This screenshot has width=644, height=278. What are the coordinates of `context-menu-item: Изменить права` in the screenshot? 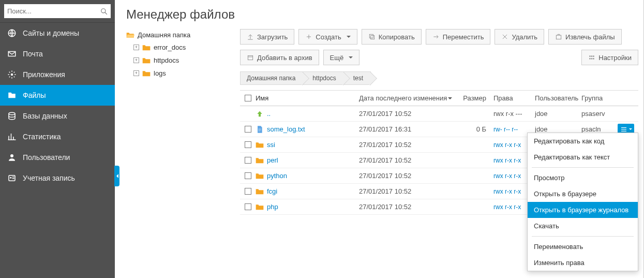 It's located at (582, 263).